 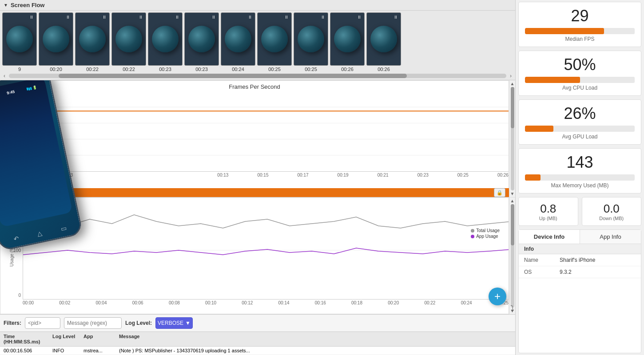 What do you see at coordinates (17, 206) in the screenshot?
I see `load-y-200: 200` at bounding box center [17, 206].